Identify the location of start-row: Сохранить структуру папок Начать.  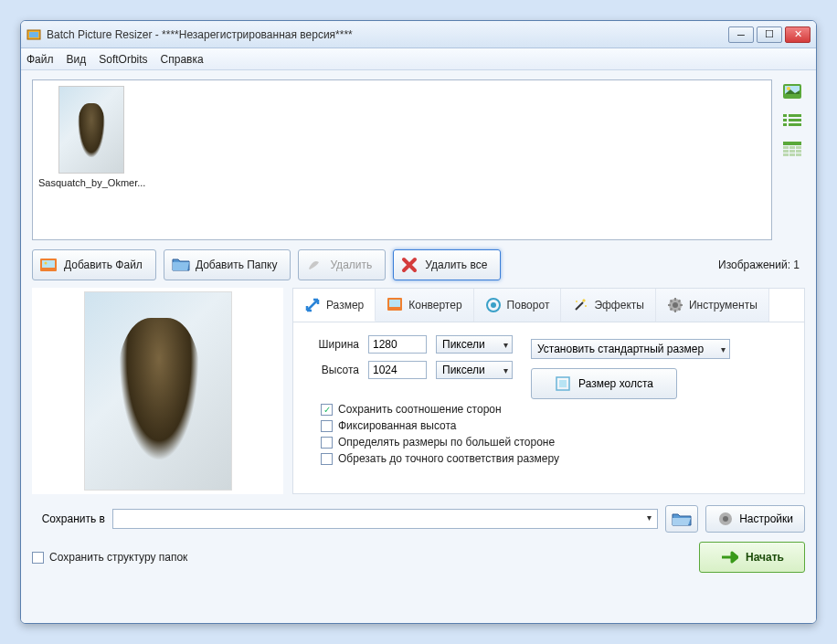
(418, 557).